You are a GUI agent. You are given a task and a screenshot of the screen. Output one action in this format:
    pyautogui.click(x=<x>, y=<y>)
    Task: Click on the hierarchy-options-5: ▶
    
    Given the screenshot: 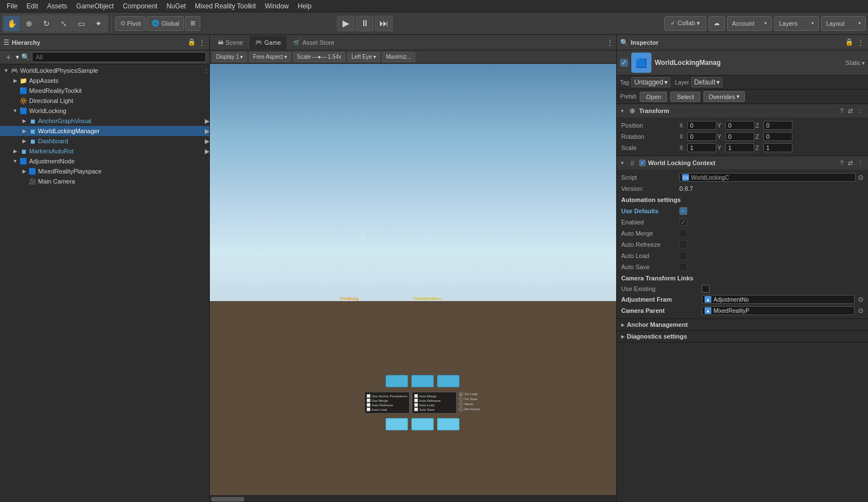 What is the action you would take?
    pyautogui.click(x=207, y=121)
    